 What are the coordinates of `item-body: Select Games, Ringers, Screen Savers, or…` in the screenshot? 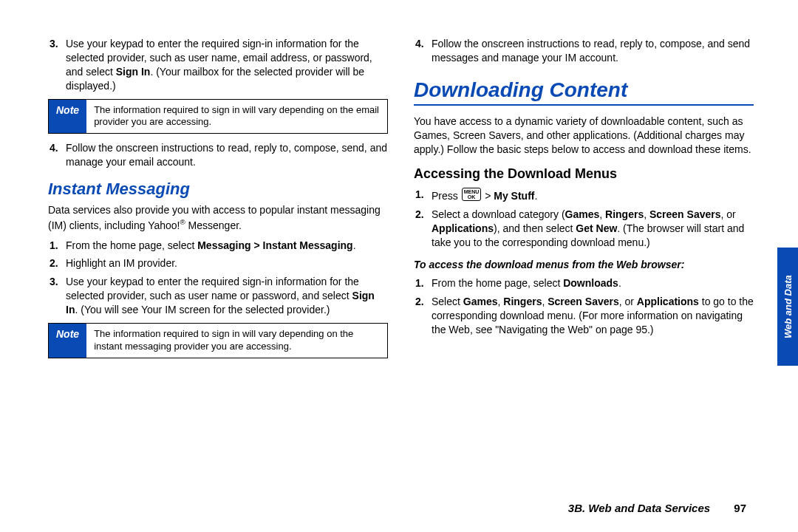 It's located at (593, 316).